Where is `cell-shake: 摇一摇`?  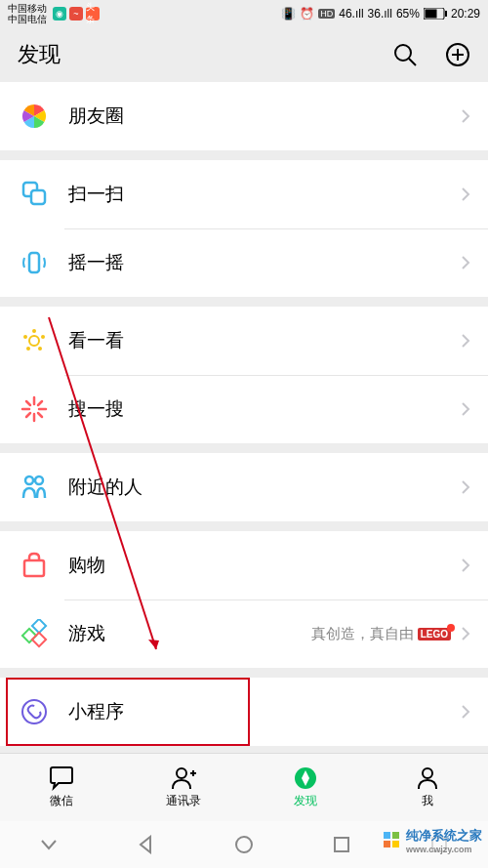 cell-shake: 摇一摇 is located at coordinates (244, 263).